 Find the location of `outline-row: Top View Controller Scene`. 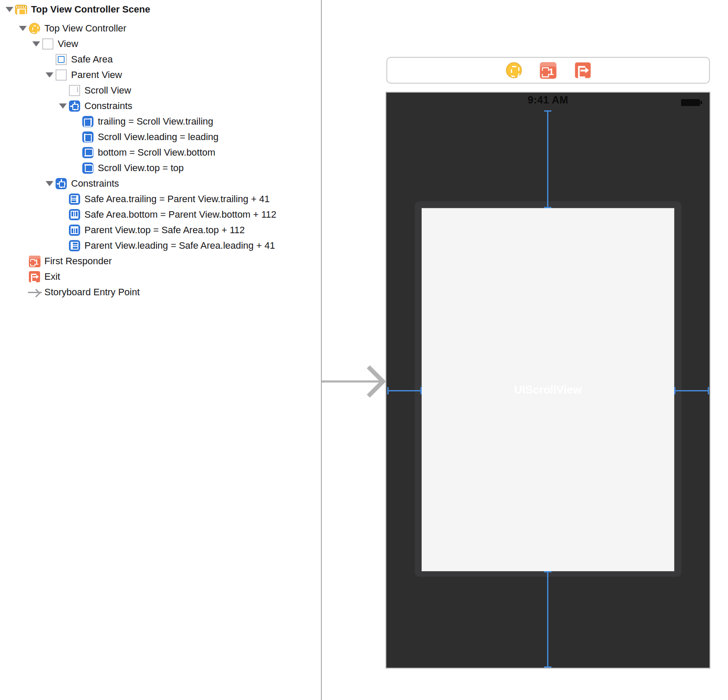

outline-row: Top View Controller Scene is located at coordinates (160, 9).